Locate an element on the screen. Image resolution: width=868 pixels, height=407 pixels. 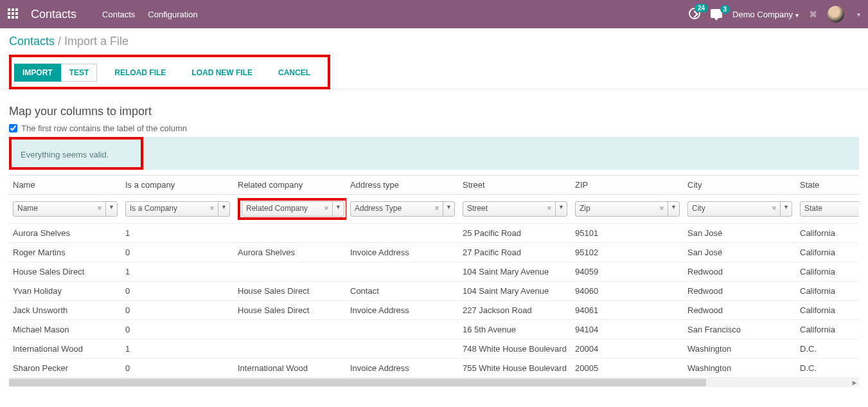
field-select-name: Name×▼ is located at coordinates (66, 209).